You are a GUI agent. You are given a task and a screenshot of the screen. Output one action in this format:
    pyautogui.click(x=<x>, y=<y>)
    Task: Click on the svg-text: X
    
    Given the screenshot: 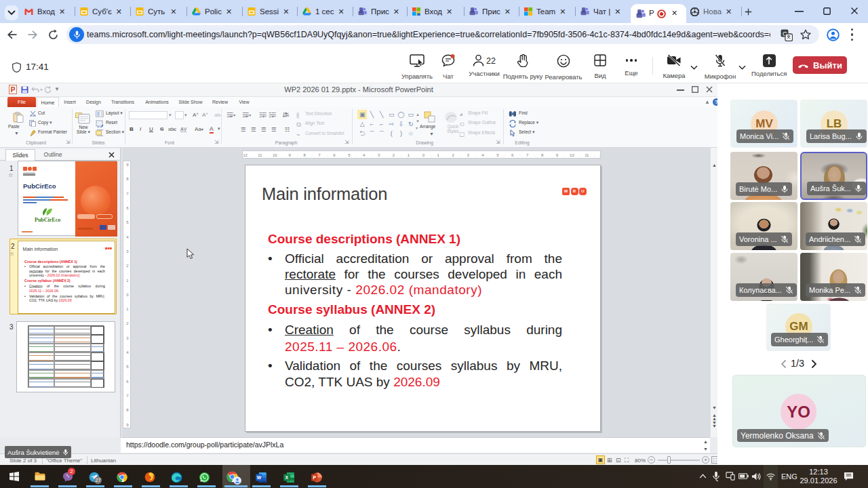 What is the action you would take?
    pyautogui.click(x=286, y=477)
    